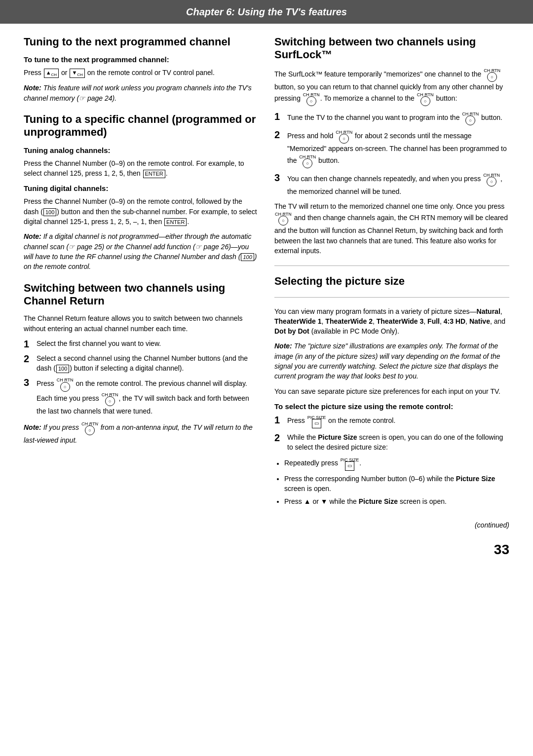 The height and width of the screenshot is (756, 533). What do you see at coordinates (392, 154) in the screenshot?
I see `surflock-steps: 1 Tune the TV to the channel you want to…` at bounding box center [392, 154].